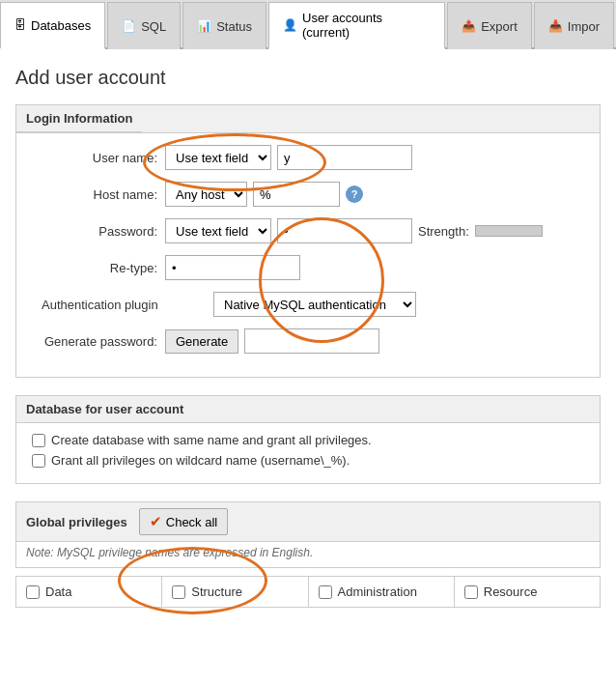  I want to click on page-title: Add user account, so click(308, 77).